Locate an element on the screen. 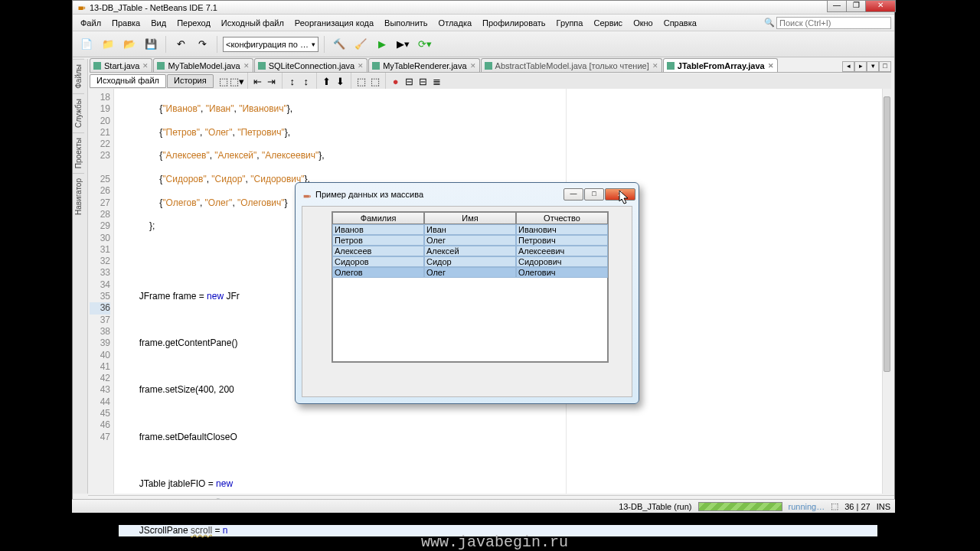 The image size is (980, 551). col-name: Имя is located at coordinates (470, 218).